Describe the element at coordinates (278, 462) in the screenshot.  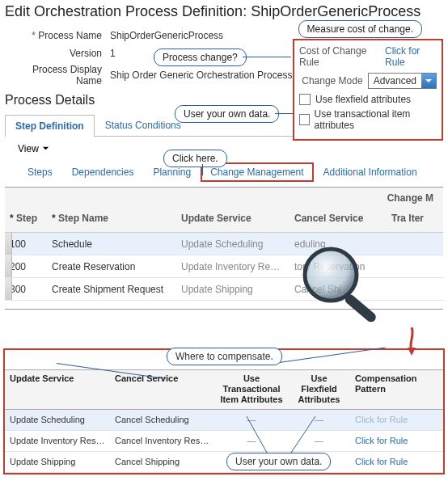
I see `callout-own-data-2: User your own data.` at that location.